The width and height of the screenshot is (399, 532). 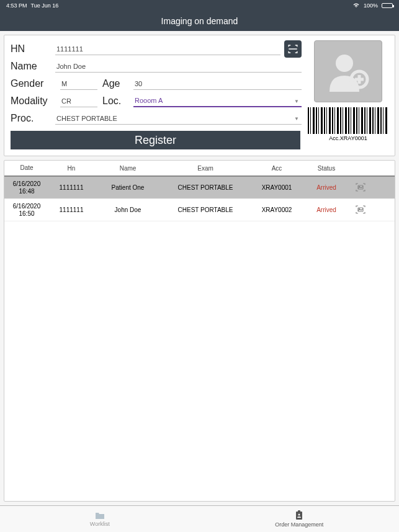 I want to click on tab-worklist-label: Worklist, so click(x=100, y=524).